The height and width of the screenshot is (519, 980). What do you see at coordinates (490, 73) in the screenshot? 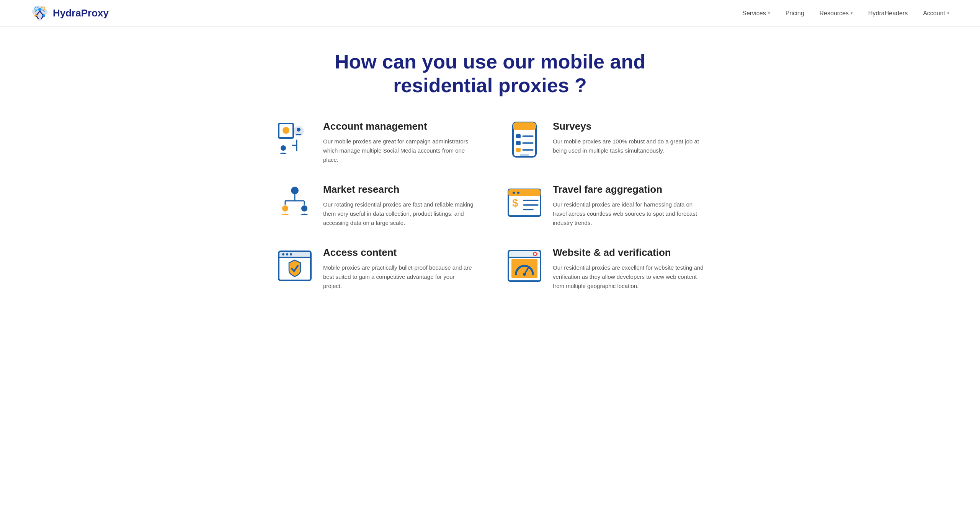
I see `page-heading: How can you use our mobile and residenti…` at bounding box center [490, 73].